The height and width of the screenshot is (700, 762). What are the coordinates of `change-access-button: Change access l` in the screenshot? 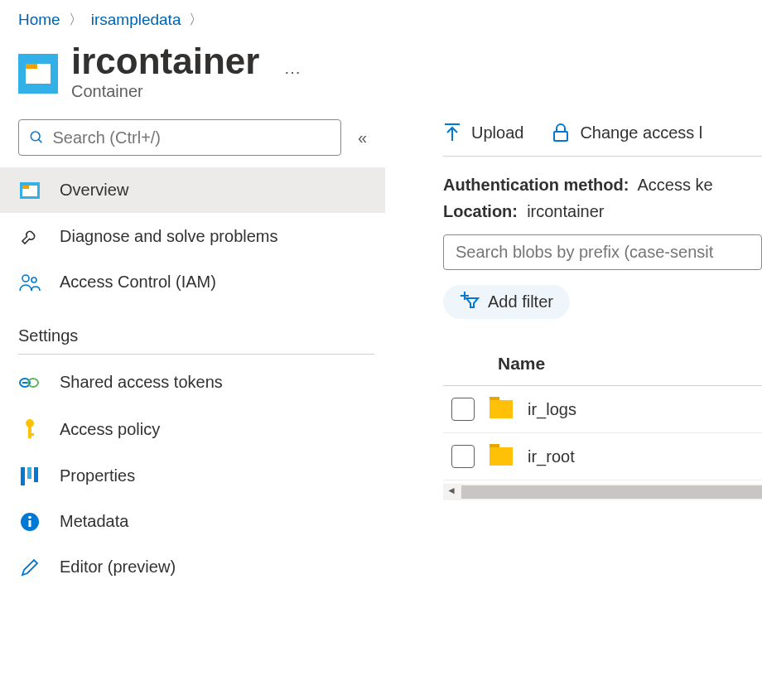 It's located at (627, 133).